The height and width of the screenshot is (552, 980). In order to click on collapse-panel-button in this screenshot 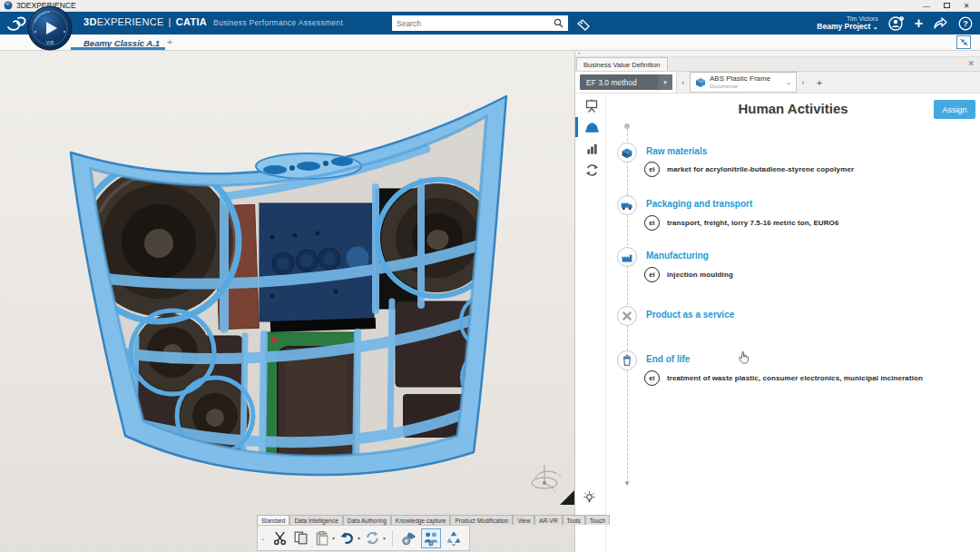, I will do `click(964, 42)`.